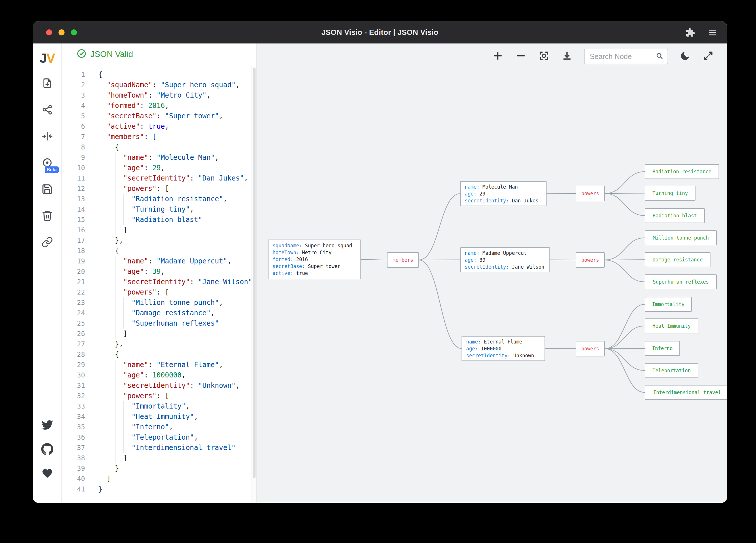 This screenshot has height=543, width=756. What do you see at coordinates (159, 272) in the screenshot?
I see `code-line: 20"age": 39,` at bounding box center [159, 272].